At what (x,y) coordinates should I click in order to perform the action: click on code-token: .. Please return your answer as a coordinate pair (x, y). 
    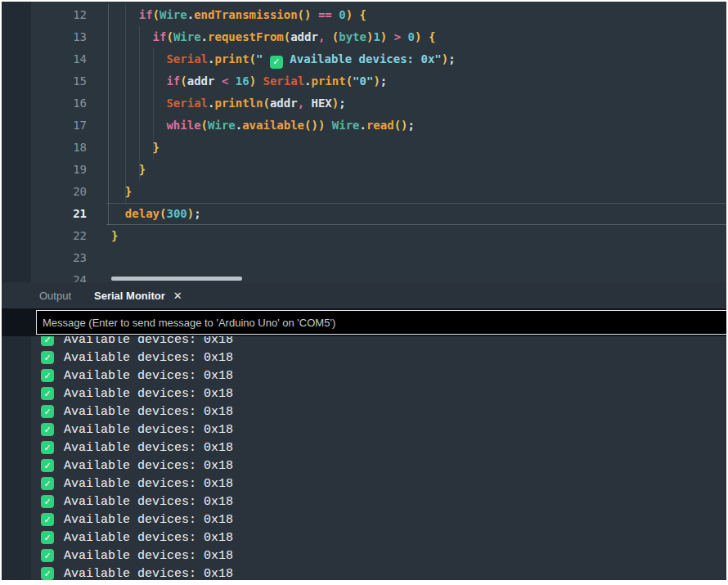
    Looking at the image, I should click on (239, 125).